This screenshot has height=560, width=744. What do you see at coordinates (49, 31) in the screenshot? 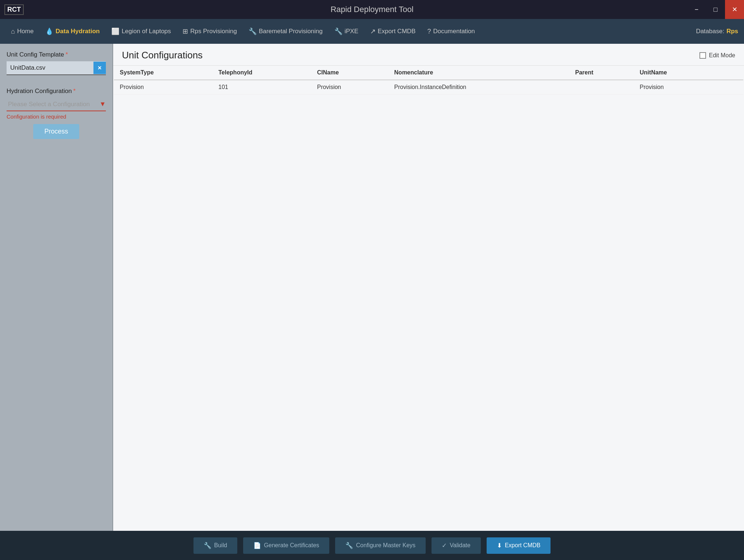
I see `data-hydration-icon: 💧` at bounding box center [49, 31].